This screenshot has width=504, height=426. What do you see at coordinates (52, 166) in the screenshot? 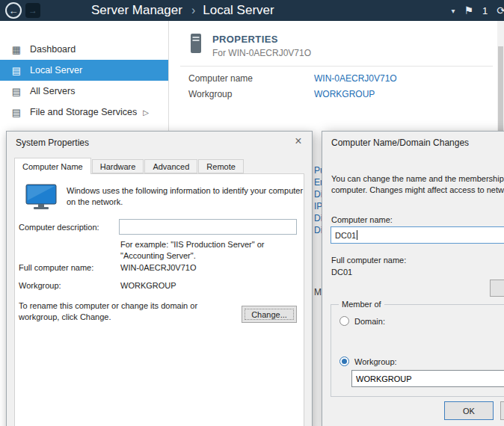
I see `tab-computer-name: Computer Name` at bounding box center [52, 166].